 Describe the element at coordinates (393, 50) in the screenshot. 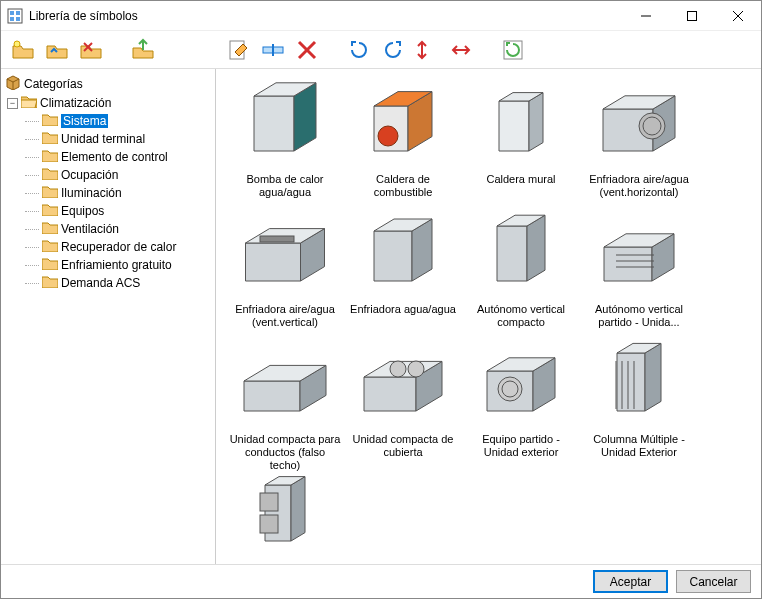

I see `rotate-right-button` at that location.